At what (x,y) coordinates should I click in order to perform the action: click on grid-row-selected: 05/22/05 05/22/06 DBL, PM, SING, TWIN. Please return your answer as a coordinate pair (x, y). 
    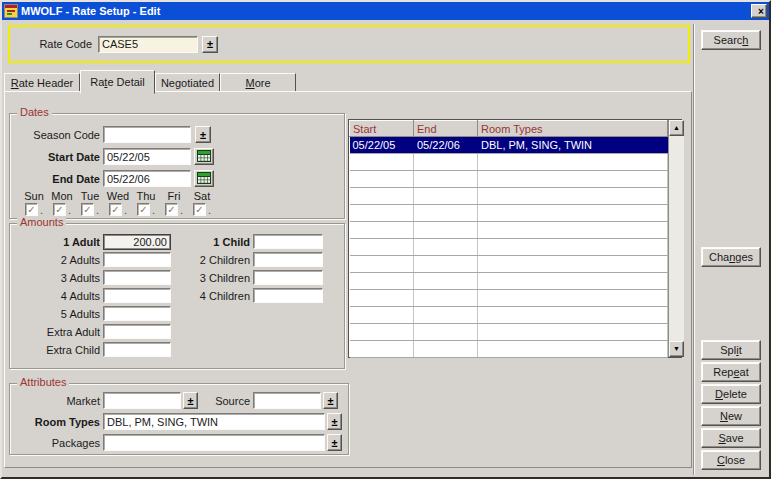
    Looking at the image, I should click on (509, 146).